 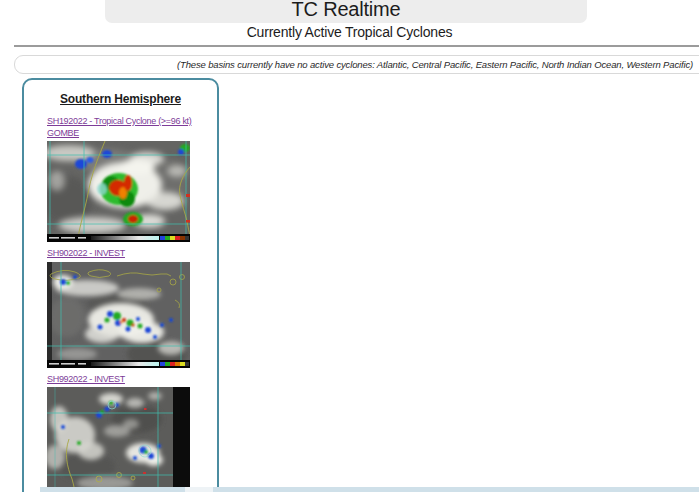 I want to click on storm-link-sh992022: SH992022 - INVEST, so click(x=128, y=380).